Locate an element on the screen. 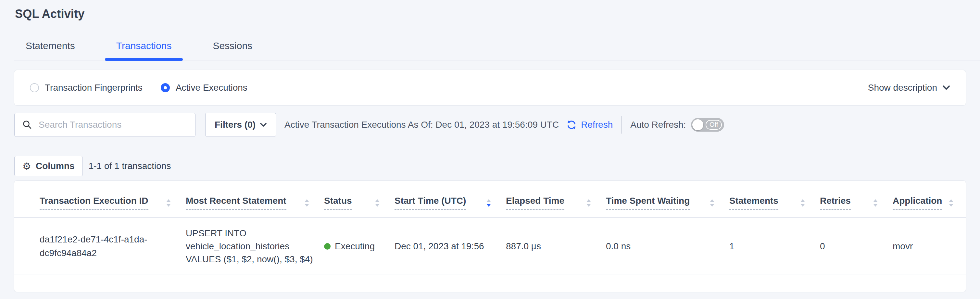 The width and height of the screenshot is (980, 299). cell-retries: 0 is located at coordinates (856, 246).